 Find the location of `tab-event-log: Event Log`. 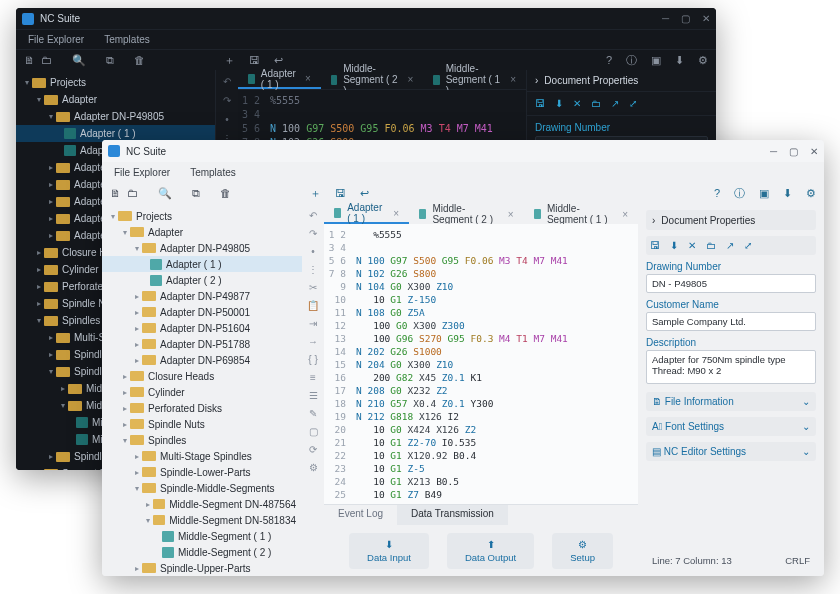

tab-event-log: Event Log is located at coordinates (360, 515).